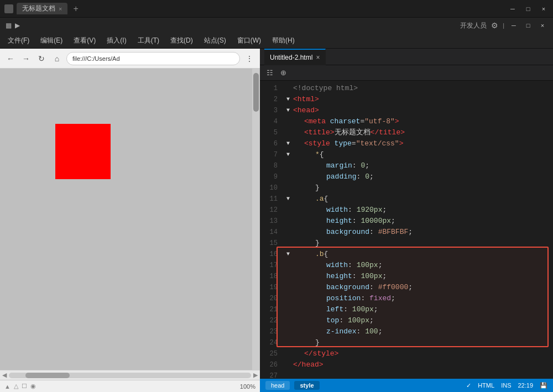 The width and height of the screenshot is (553, 392). What do you see at coordinates (41, 59) in the screenshot?
I see `refresh-button: ↻` at bounding box center [41, 59].